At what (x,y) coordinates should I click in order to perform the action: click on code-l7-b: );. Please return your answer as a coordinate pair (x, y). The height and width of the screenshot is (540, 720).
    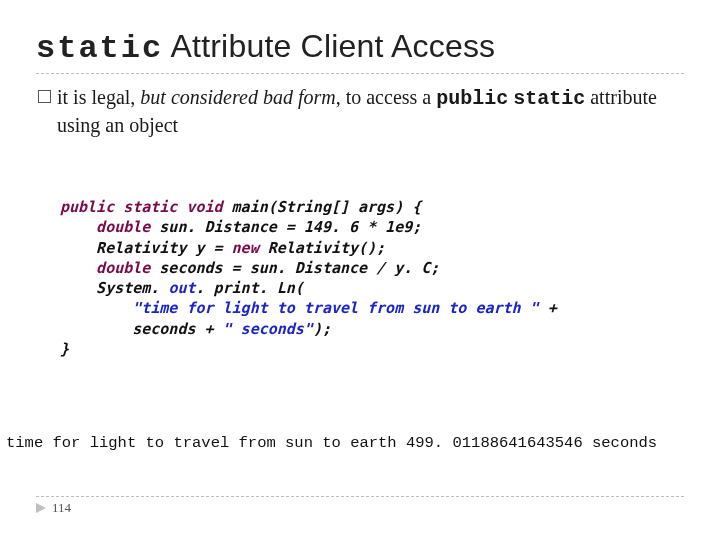
    Looking at the image, I should click on (322, 329).